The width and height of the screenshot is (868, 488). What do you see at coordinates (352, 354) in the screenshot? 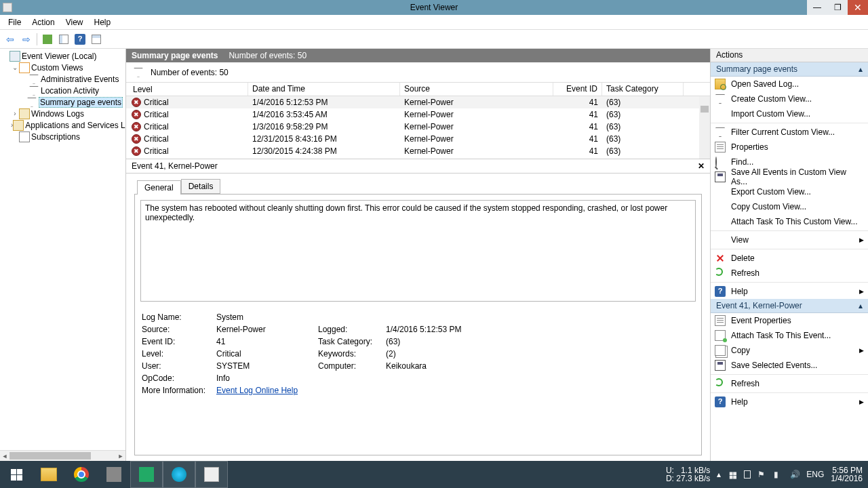
I see `label-keywords: Keywords:` at bounding box center [352, 354].